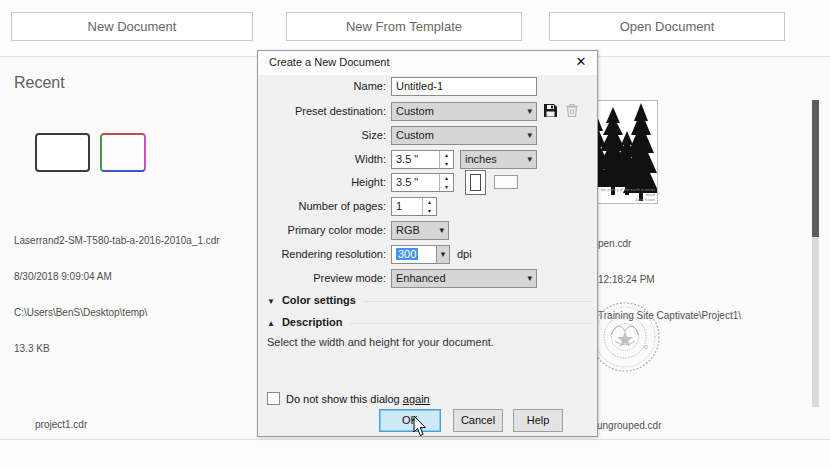 Image resolution: width=830 pixels, height=467 pixels. I want to click on preview-mode-label: Preview mode:, so click(322, 278).